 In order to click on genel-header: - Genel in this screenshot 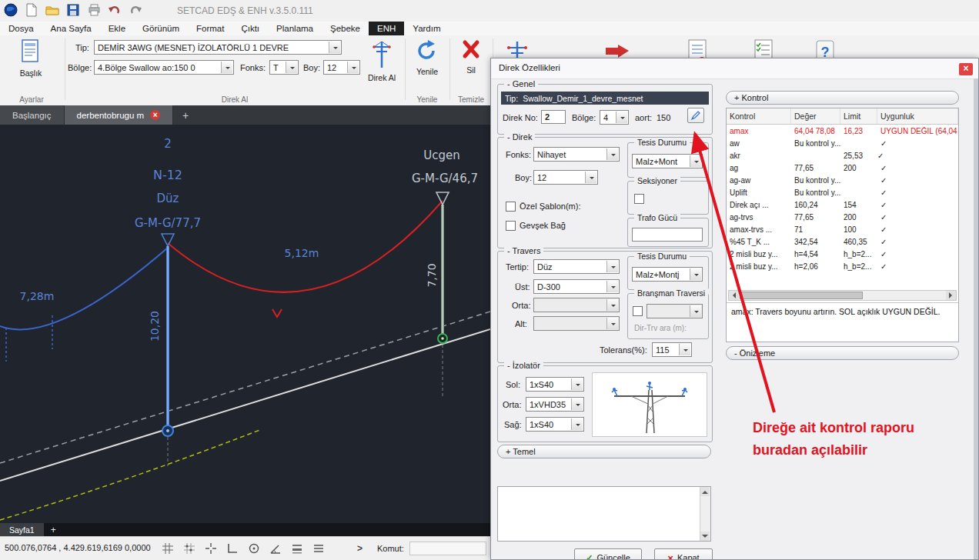, I will do `click(521, 85)`.